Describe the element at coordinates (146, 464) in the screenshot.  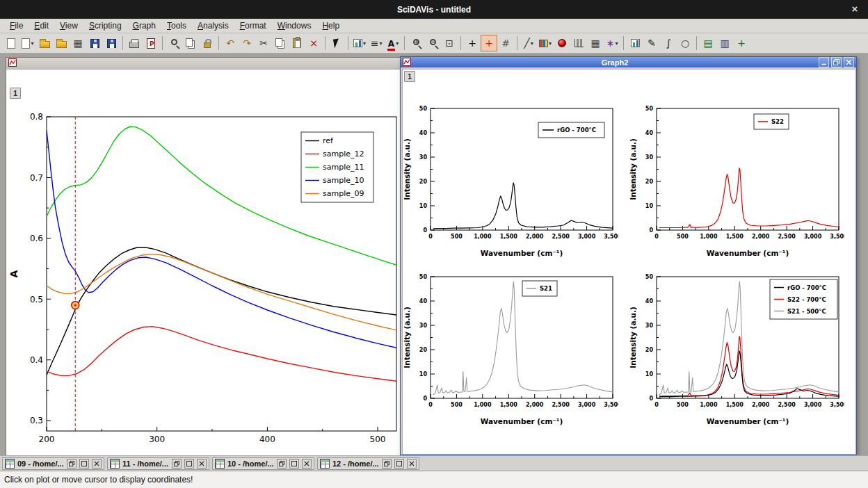
I see `taskbar-window-label: 11 - /home/...` at that location.